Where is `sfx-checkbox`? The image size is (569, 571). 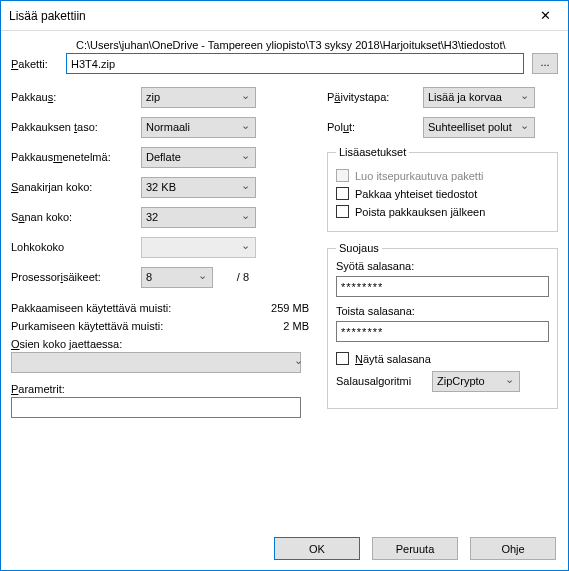 sfx-checkbox is located at coordinates (342, 176).